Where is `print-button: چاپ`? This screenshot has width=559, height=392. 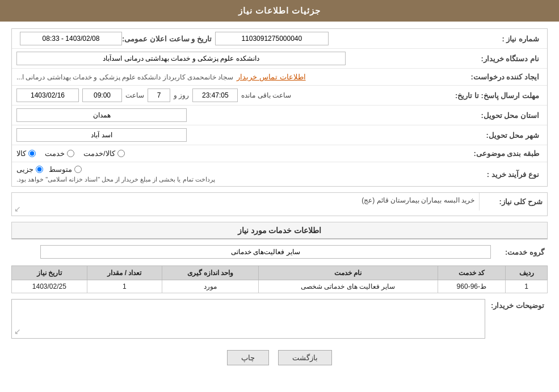 print-button: چاپ is located at coordinates (248, 357).